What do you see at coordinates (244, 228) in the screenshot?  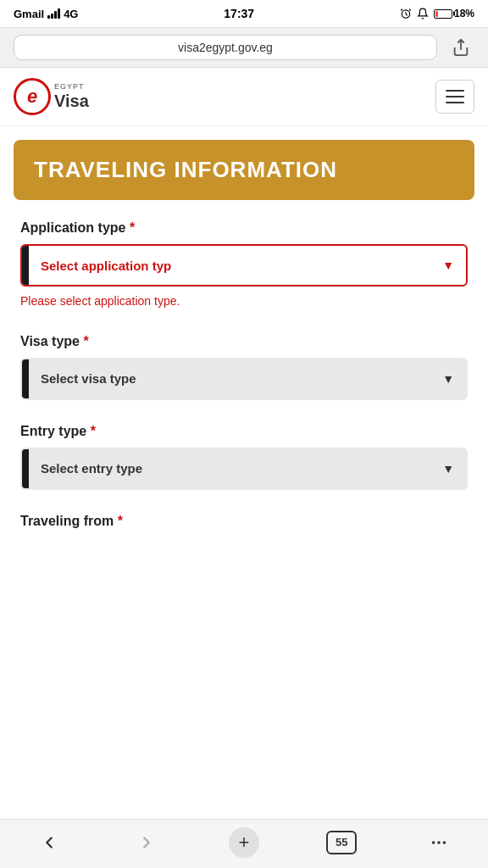 I see `application-type-label: Application type *` at bounding box center [244, 228].